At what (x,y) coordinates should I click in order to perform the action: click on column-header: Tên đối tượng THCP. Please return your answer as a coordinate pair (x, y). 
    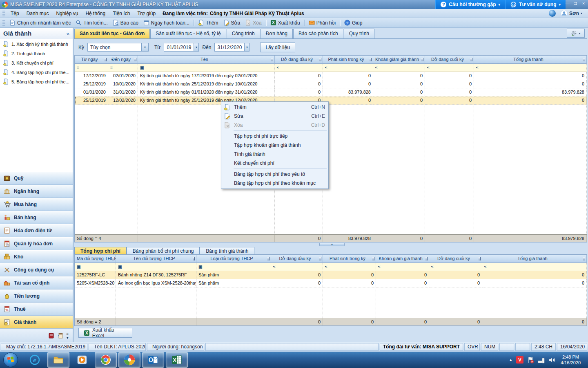
    Looking at the image, I should click on (156, 259).